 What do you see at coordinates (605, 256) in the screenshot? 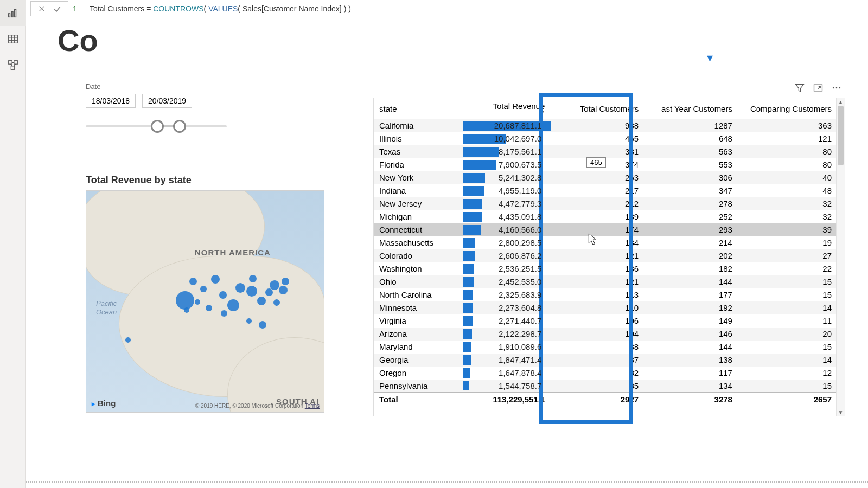
I see `table-row: Colorado2,606,876.212120227` at bounding box center [605, 256].